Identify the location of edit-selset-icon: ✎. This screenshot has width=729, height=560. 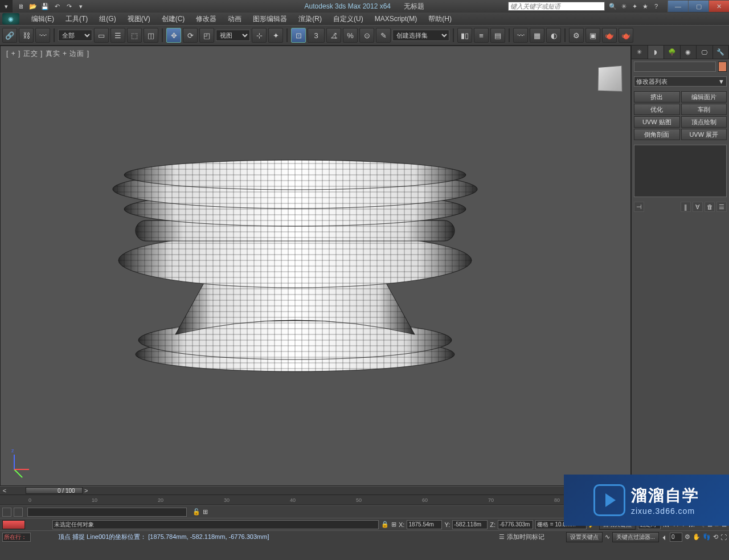
(383, 35).